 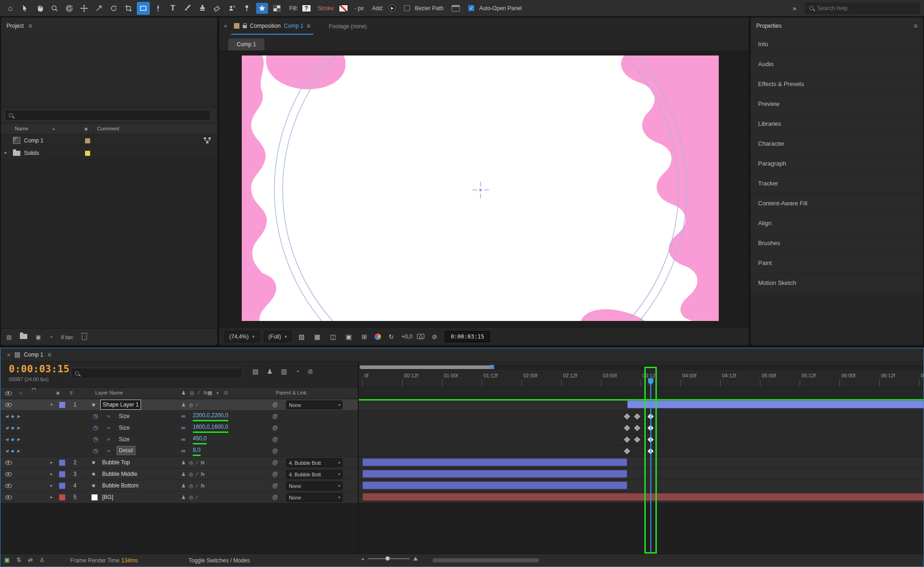 I want to click on zoom-slider-handle, so click(x=387, y=559).